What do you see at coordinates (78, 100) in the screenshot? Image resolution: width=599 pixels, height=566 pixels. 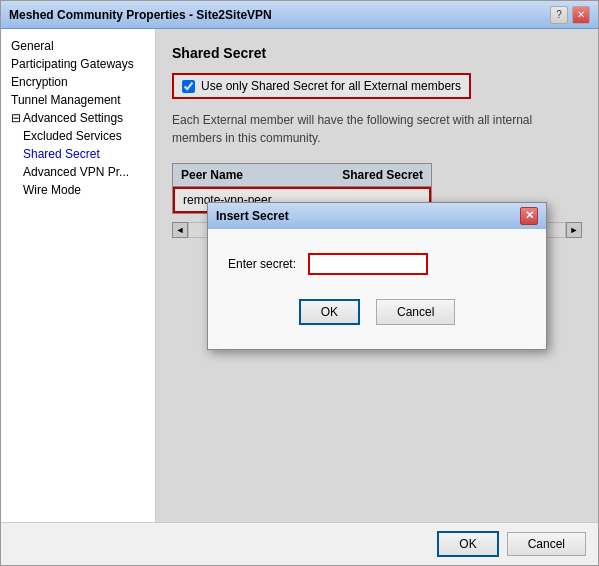 I see `sidebar-item-tunnel-management: Tunnel Management` at bounding box center [78, 100].